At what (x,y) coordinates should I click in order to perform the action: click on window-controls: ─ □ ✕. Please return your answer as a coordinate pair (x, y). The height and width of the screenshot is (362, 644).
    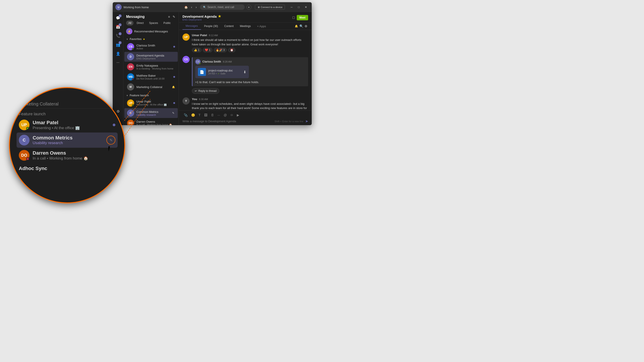
    Looking at the image, I should click on (299, 7).